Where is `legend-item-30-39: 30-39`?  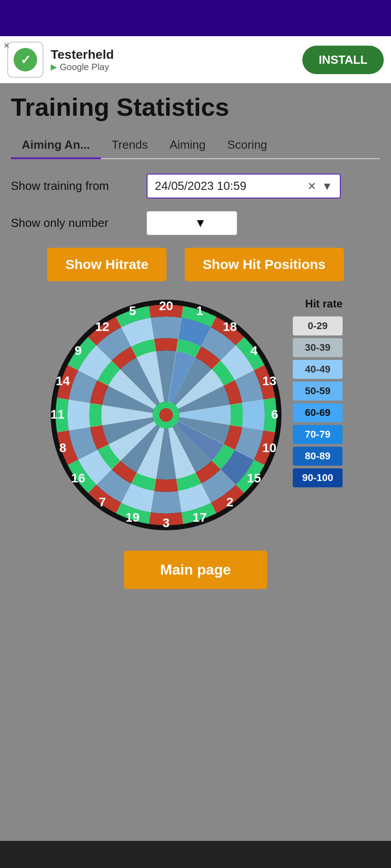
legend-item-30-39: 30-39 is located at coordinates (318, 348).